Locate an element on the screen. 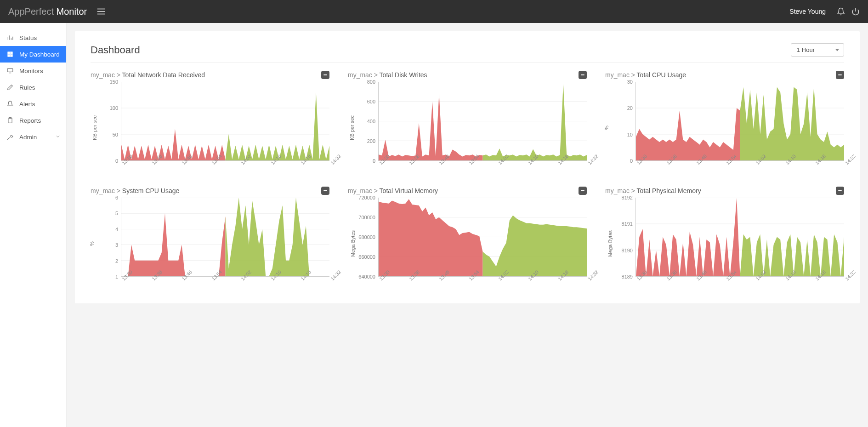 This screenshot has height=427, width=868. chevron-down-icon is located at coordinates (58, 137).